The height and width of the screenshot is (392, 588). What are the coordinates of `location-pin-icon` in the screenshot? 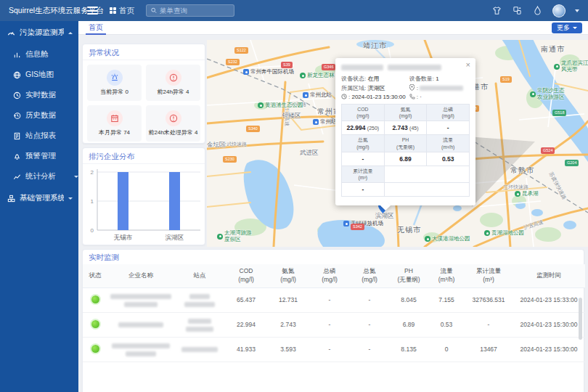 It's located at (412, 87).